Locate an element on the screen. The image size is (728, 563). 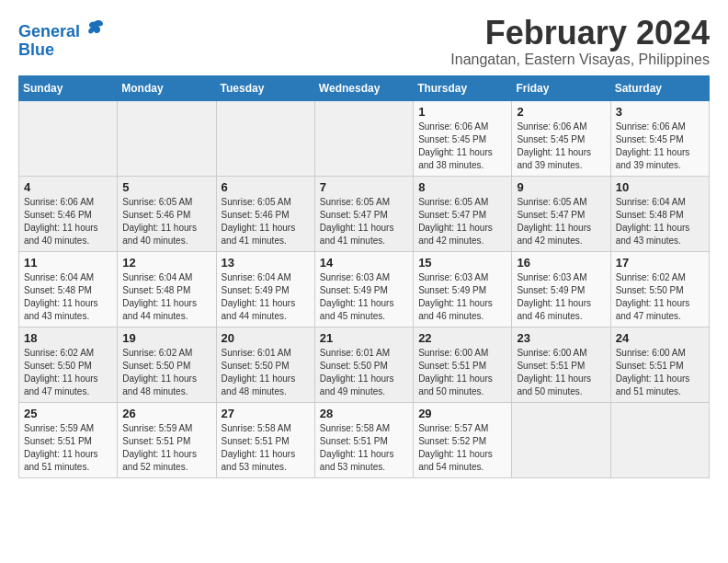
calendar-cell: 8Sunrise: 6:05 AM Sunset: 5:47 PM Daylig… is located at coordinates (463, 213).